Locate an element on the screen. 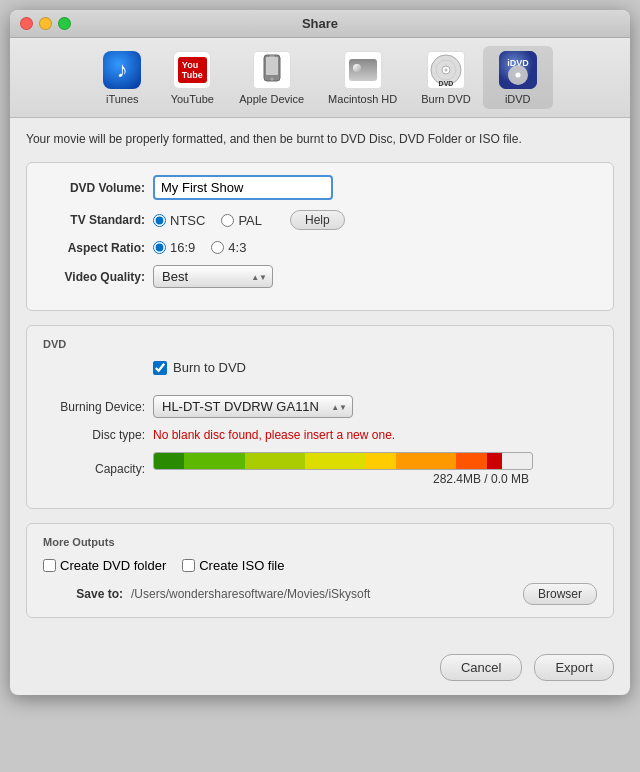 The image size is (640, 772). more-outputs-section: More Outputs Create DVD folder Create IS… is located at coordinates (320, 570).